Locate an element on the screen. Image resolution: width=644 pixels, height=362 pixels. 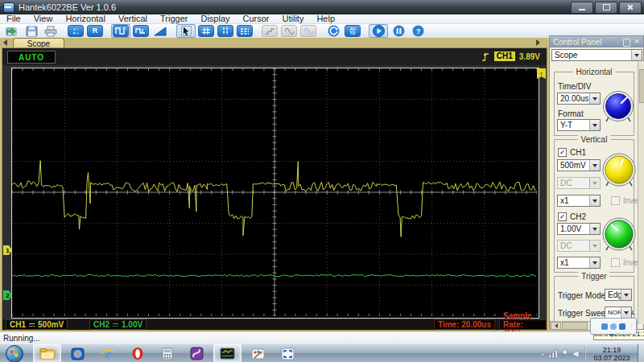
menu-item-horizontal: Horizontal is located at coordinates (85, 19).